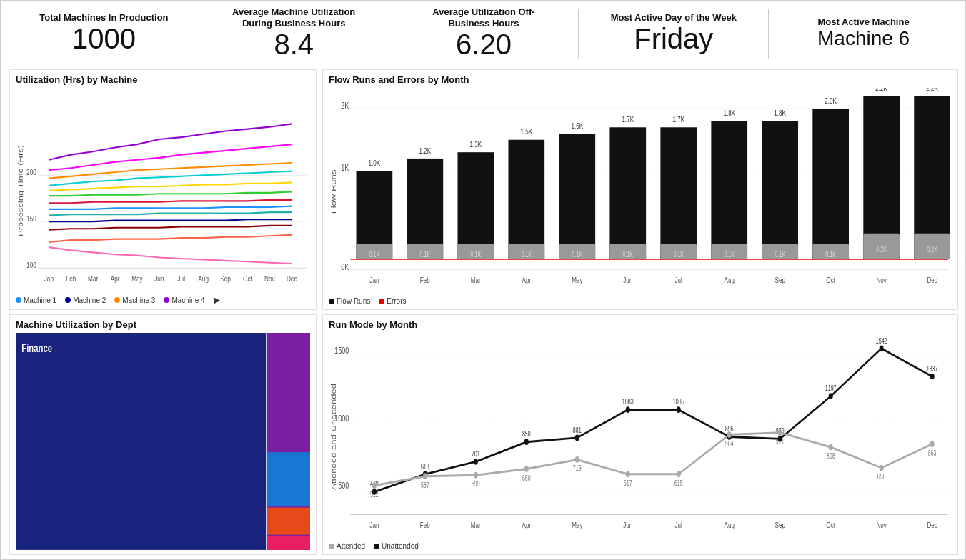  What do you see at coordinates (294, 17) in the screenshot?
I see `kpi-avg-biz-label: Average Machine Utilization During Busin…` at bounding box center [294, 17].